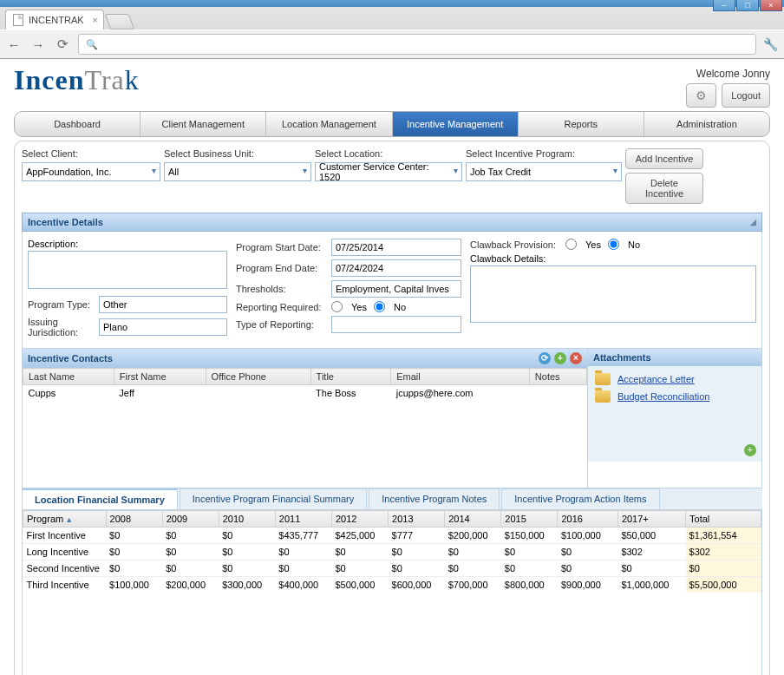 Image resolution: width=784 pixels, height=675 pixels. Describe the element at coordinates (545, 358) in the screenshot. I see `refresh-icon: ⟳` at that location.